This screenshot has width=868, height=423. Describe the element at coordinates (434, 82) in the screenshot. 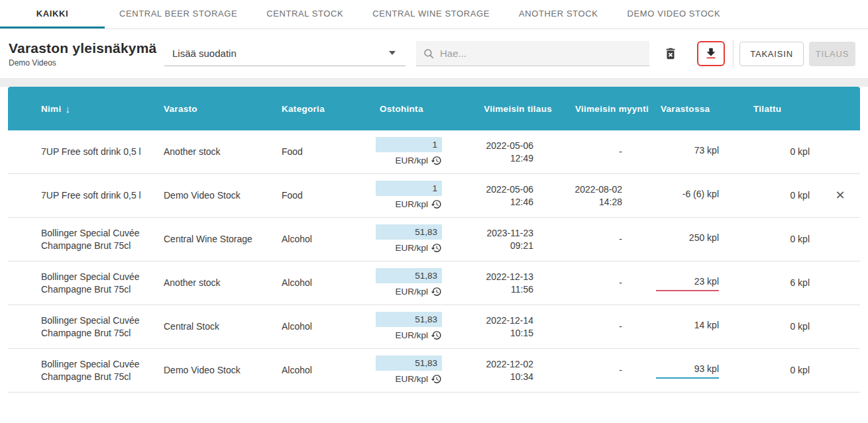

I see `section-divider-strip` at that location.